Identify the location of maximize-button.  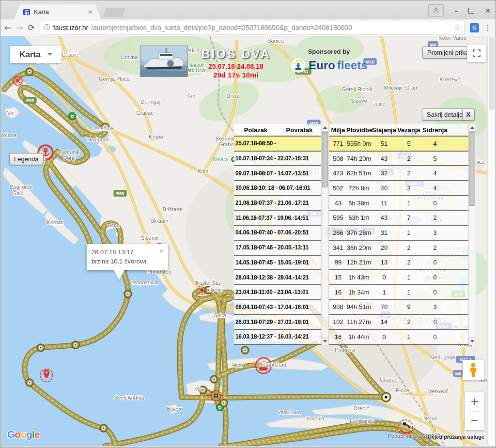
(471, 11).